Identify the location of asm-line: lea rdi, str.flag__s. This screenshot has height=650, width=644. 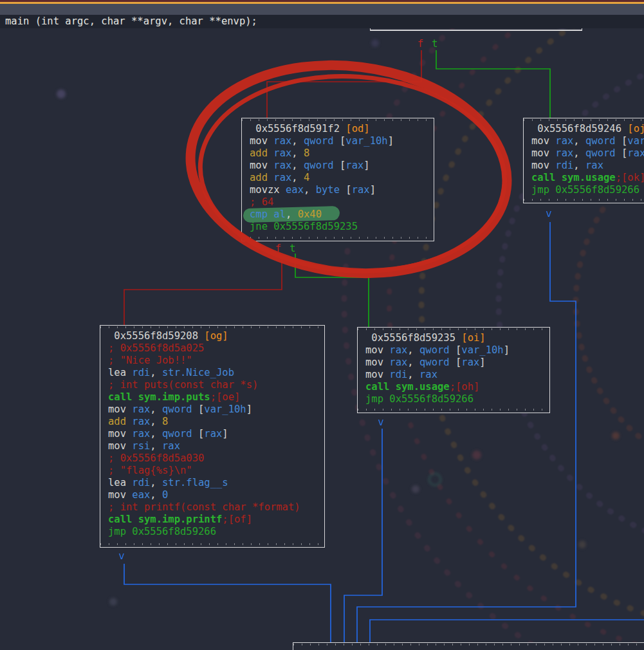
(212, 483).